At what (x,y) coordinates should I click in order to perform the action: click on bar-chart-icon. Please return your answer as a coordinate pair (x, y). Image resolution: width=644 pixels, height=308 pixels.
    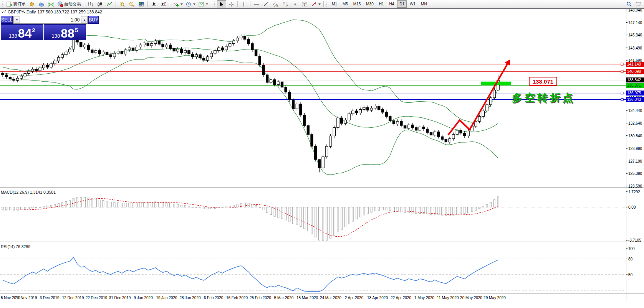
    Looking at the image, I should click on (90, 4).